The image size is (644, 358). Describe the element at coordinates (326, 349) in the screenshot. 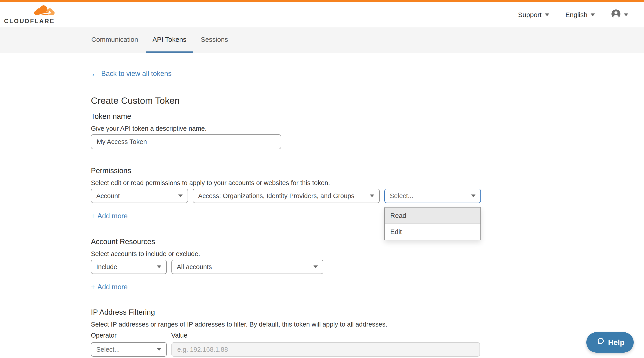

I see `ip-value-input` at that location.